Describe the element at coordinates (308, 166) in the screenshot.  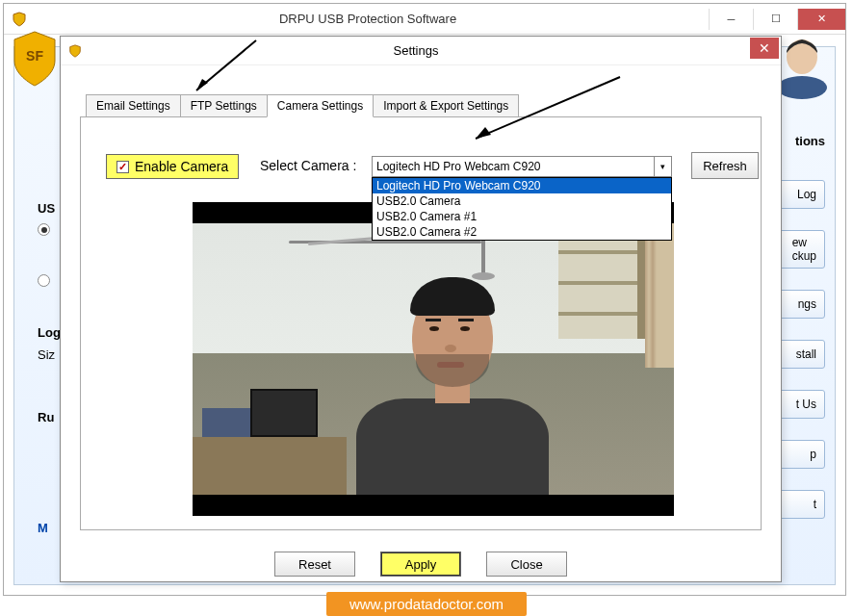
I see `select-camera-label: Select Camera :` at that location.